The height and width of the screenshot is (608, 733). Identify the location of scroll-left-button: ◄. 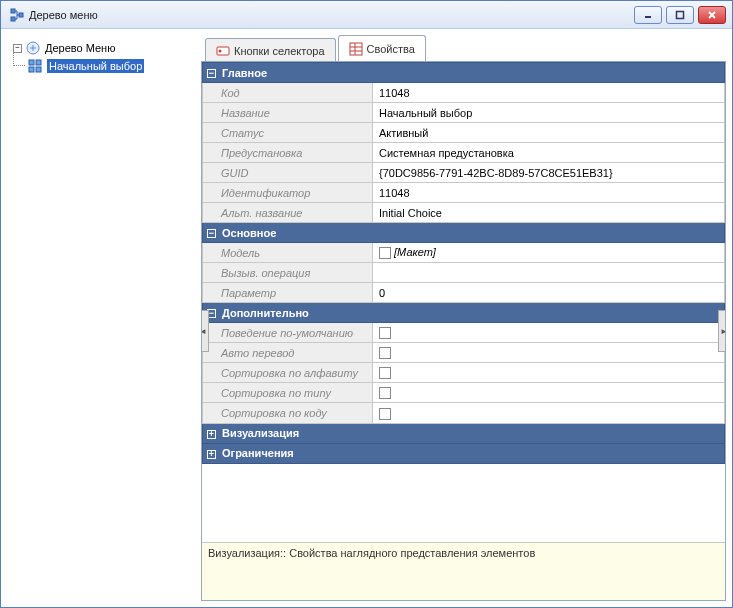
(206, 331).